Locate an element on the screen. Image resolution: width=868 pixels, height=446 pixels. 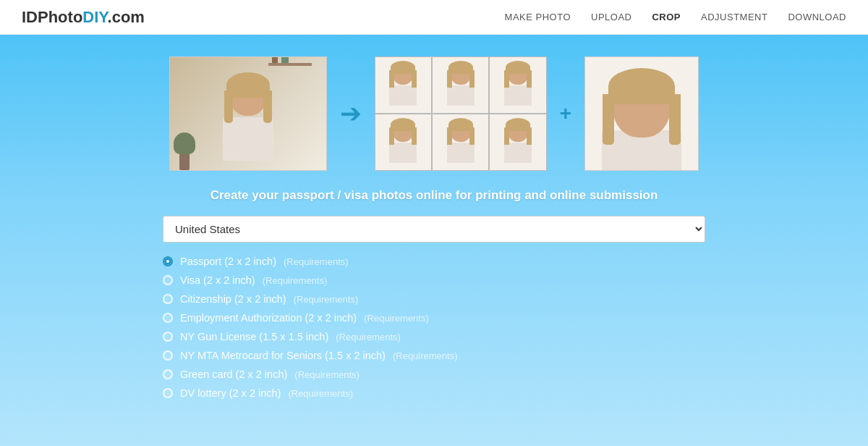
country-dropdown: United StatesUnited KingdomCanadaAustral… is located at coordinates (434, 229).